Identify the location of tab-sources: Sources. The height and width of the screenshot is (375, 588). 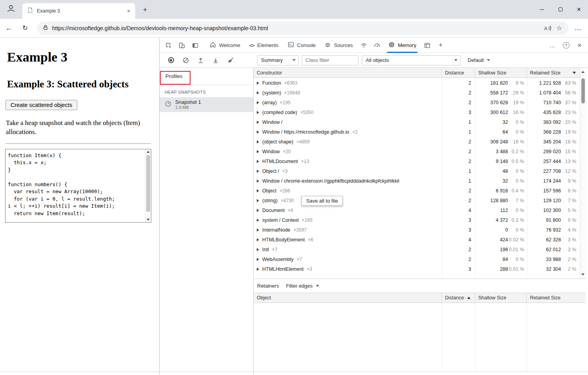
(339, 45).